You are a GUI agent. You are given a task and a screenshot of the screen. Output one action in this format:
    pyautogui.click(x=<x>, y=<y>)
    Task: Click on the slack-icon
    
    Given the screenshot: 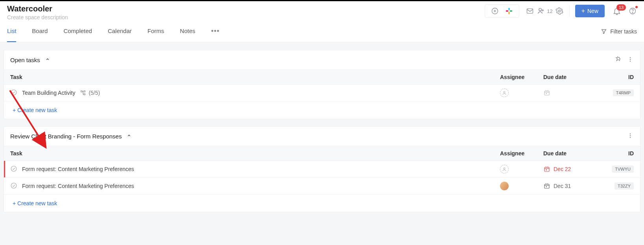 What is the action you would take?
    pyautogui.click(x=509, y=11)
    